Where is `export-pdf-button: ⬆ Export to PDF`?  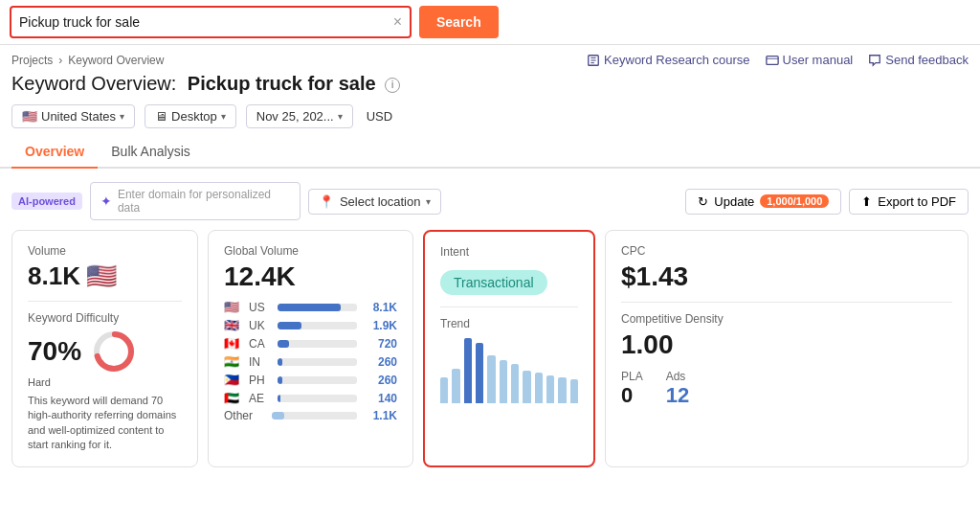 export-pdf-button: ⬆ Export to PDF is located at coordinates (909, 201).